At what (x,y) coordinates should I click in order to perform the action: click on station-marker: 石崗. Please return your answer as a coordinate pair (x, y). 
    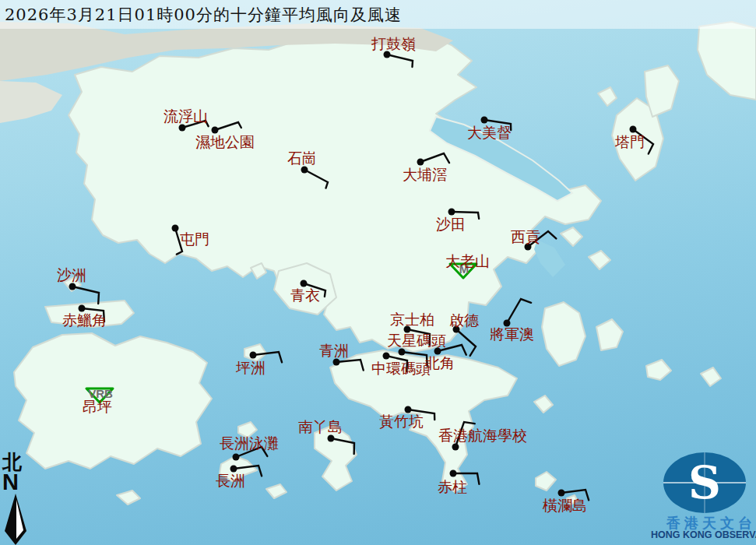
    Looking at the image, I should click on (308, 169).